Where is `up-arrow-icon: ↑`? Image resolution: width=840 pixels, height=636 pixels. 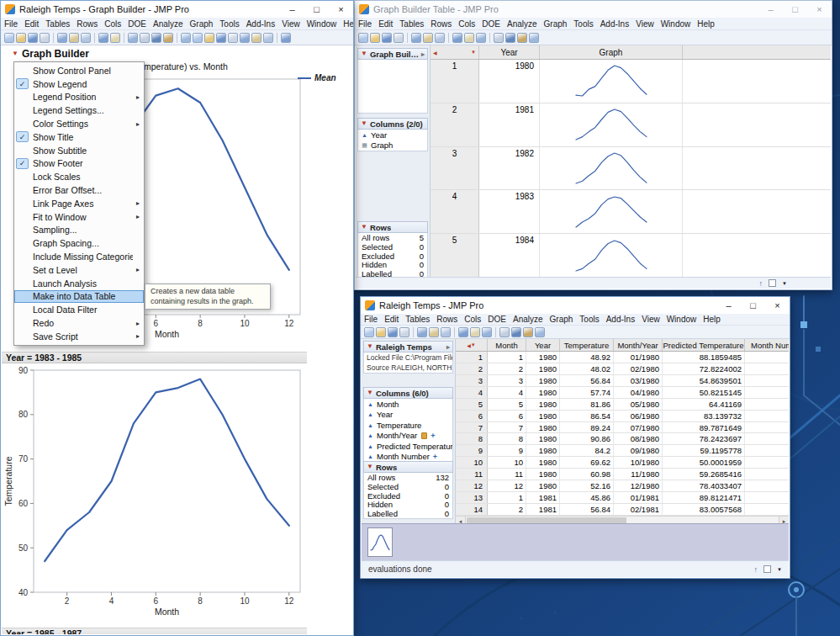
up-arrow-icon: ↑ is located at coordinates (762, 284).